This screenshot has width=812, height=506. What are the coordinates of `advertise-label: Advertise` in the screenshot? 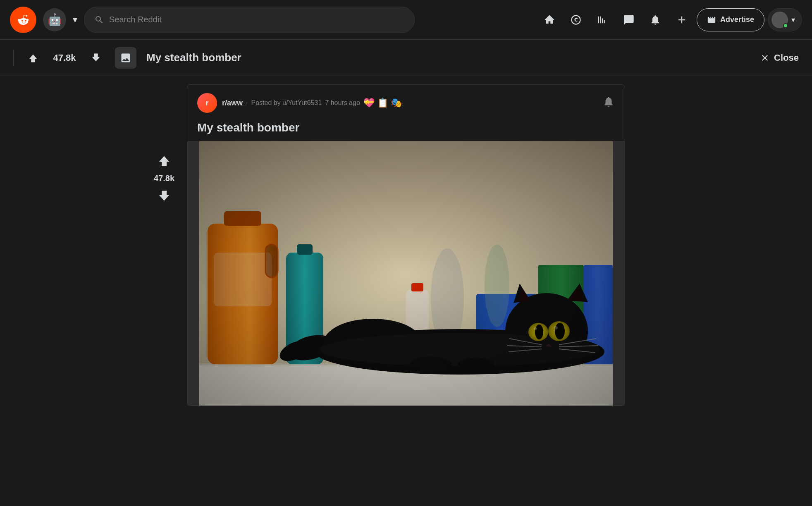 It's located at (737, 20).